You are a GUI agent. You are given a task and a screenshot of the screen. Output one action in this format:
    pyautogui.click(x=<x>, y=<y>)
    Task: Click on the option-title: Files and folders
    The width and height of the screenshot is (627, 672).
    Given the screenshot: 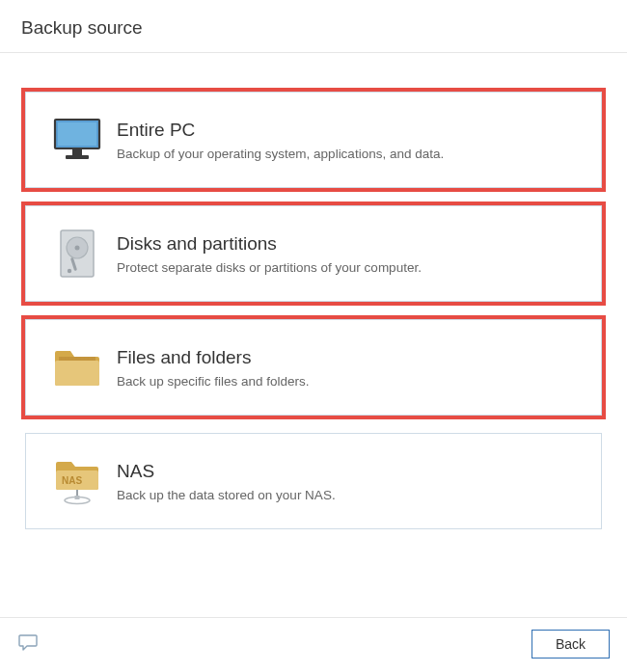 What is the action you would take?
    pyautogui.click(x=350, y=358)
    